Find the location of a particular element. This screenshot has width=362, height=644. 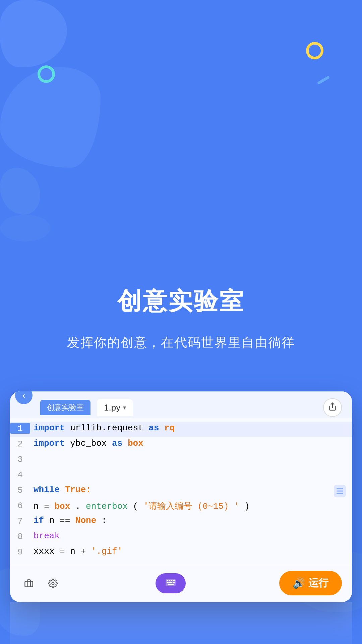

speaker-icon: 🔊 is located at coordinates (299, 583).